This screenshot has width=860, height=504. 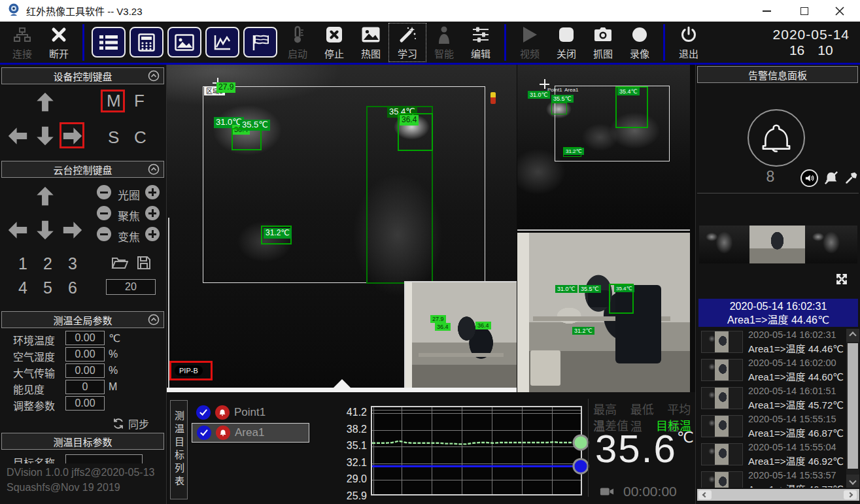 What do you see at coordinates (766, 10) in the screenshot?
I see `minimize-button` at bounding box center [766, 10].